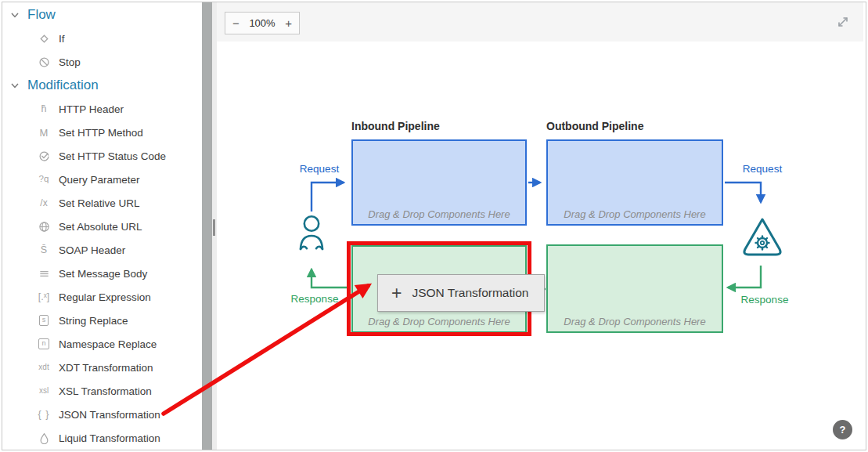 Image resolution: width=868 pixels, height=452 pixels. I want to click on plus-icon: +, so click(396, 293).